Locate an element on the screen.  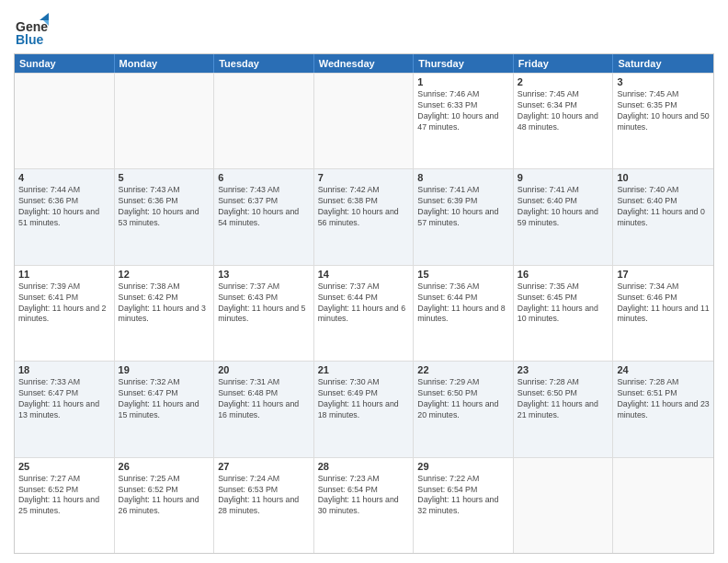
day-number: 25 is located at coordinates (64, 466).